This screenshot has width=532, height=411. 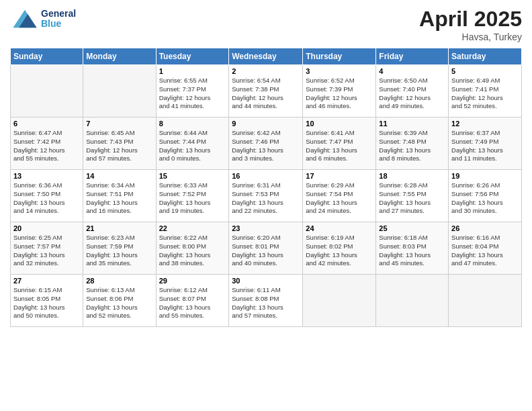 What do you see at coordinates (120, 146) in the screenshot?
I see `day-info: Sunrise: 6:45 AMSunset: 7:43 PMDaylight:…` at bounding box center [120, 146].